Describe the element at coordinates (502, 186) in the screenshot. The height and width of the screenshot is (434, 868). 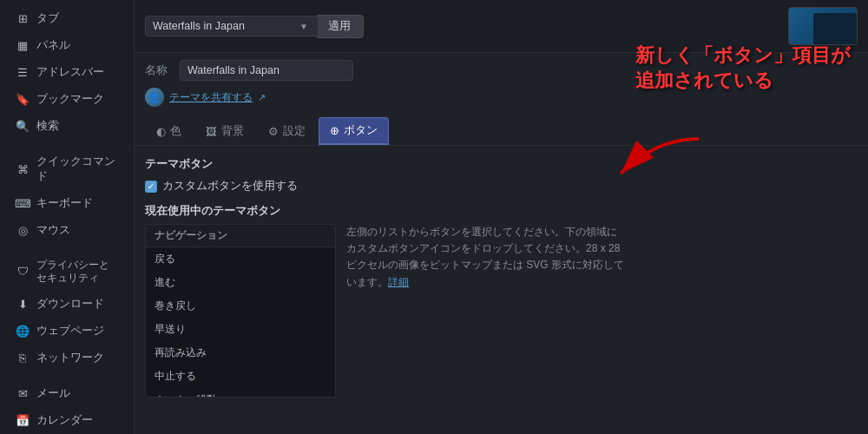
I see `custom-button-checkbox-row: ✓ カスタムボタンを使用する` at that location.